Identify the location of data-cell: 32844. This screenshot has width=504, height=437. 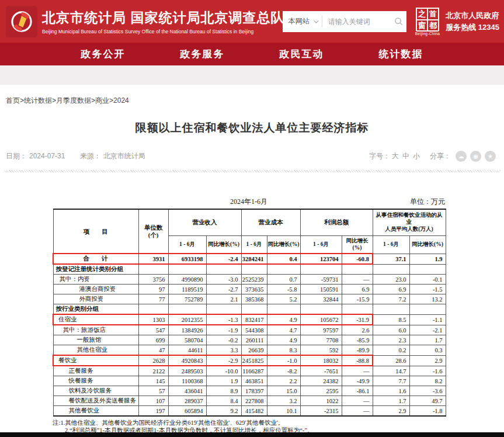
(321, 299).